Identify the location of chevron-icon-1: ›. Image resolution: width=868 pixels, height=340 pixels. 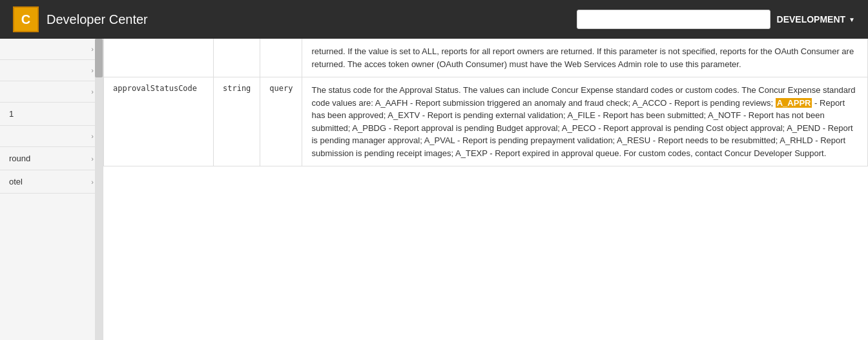
(92, 49).